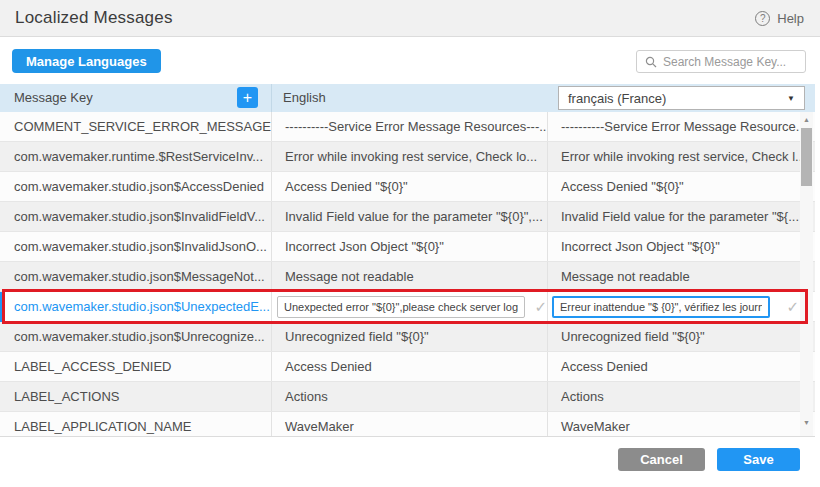  What do you see at coordinates (408, 247) in the screenshot?
I see `table-row: com.wavemaker.studio.json$InvalidJsonO..…` at bounding box center [408, 247].